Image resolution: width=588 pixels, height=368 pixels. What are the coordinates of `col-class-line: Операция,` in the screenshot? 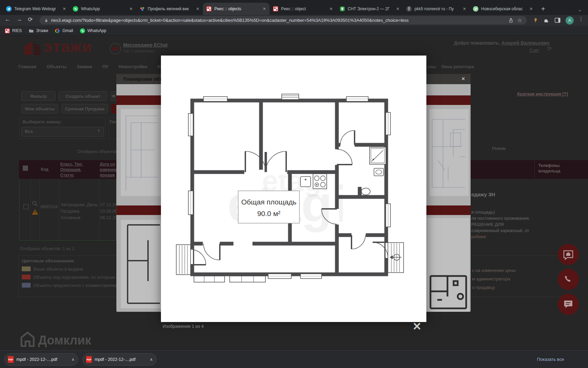 It's located at (71, 170).